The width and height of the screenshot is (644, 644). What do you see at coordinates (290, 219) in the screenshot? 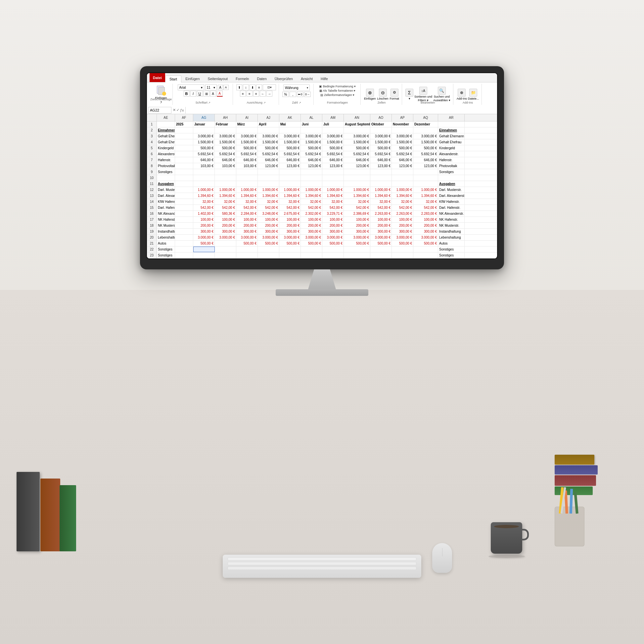
I see `cell-ak17: 100,00 €` at bounding box center [290, 219].